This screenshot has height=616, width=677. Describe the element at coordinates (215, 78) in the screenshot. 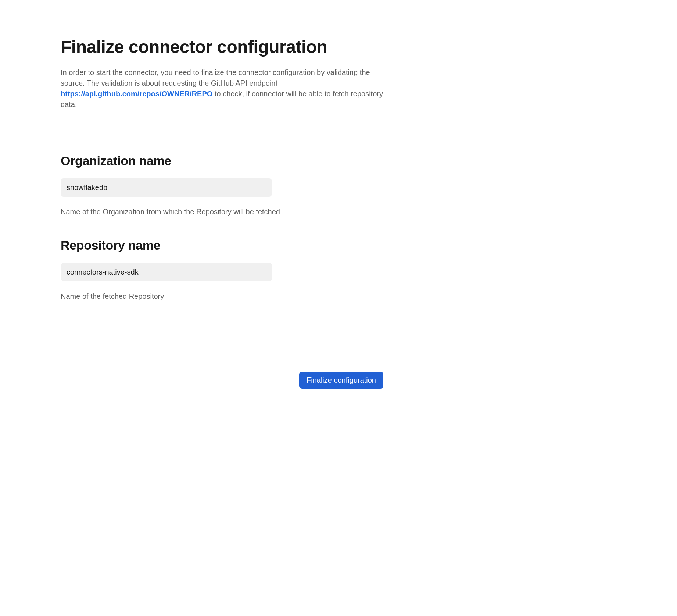

I see `description-prefix: In order to start the connector, you nee…` at that location.